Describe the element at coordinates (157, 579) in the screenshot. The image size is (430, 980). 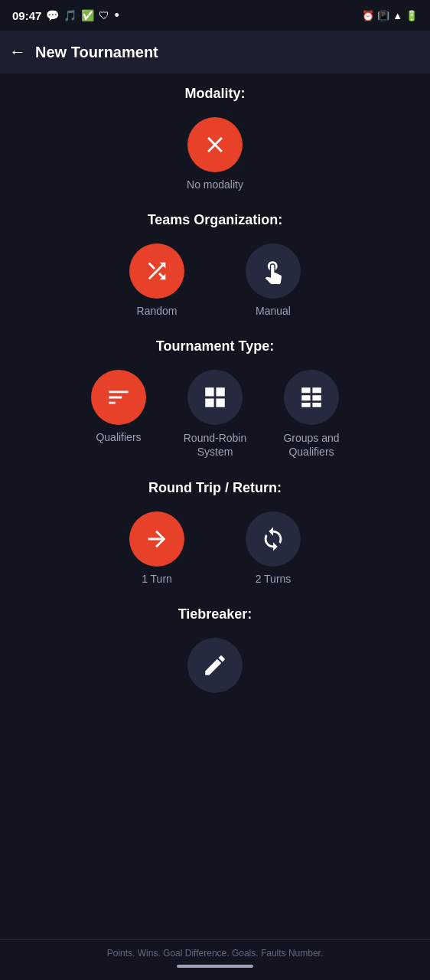
I see `one-turn-label: 1 Turn` at that location.